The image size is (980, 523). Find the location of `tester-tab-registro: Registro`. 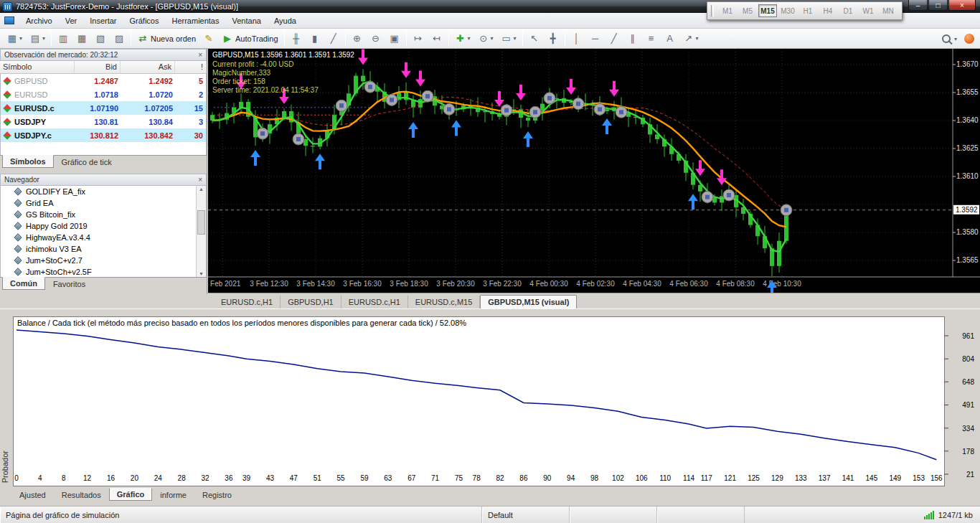

tester-tab-registro: Registro is located at coordinates (217, 495).